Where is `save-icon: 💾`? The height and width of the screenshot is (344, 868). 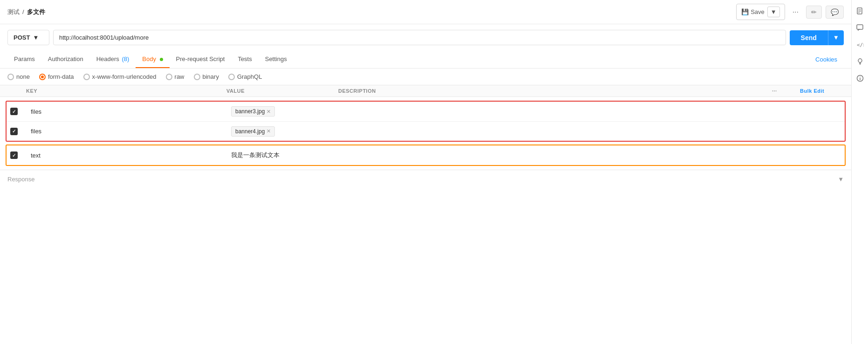 save-icon: 💾 is located at coordinates (745, 12).